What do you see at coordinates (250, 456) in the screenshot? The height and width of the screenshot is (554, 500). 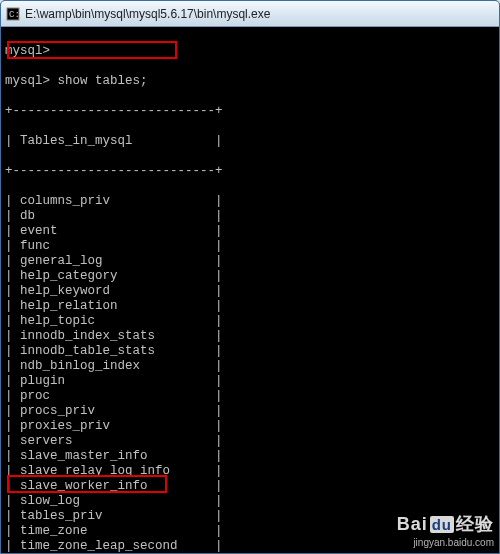 I see `table-row: | slave_master_info |` at bounding box center [250, 456].